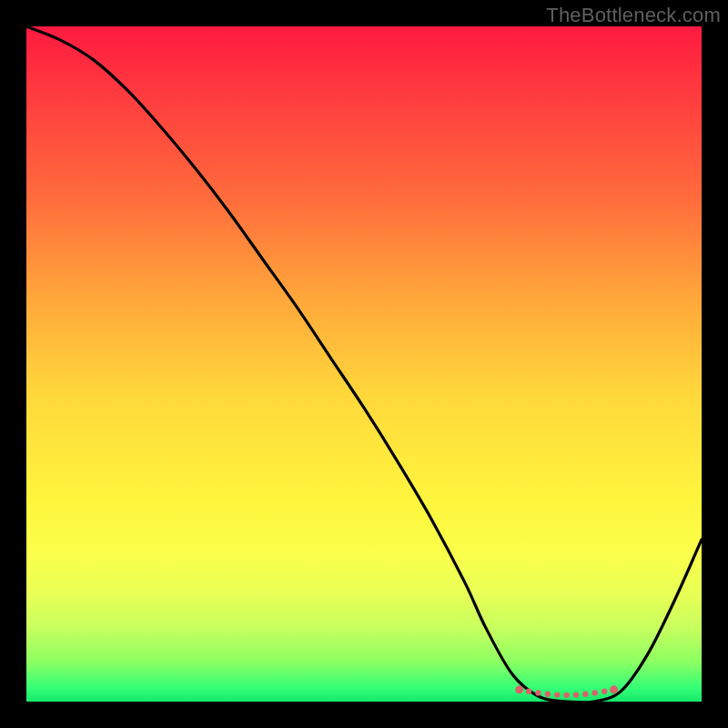 This screenshot has height=728, width=728. I want to click on optimum-marker, so click(566, 692).